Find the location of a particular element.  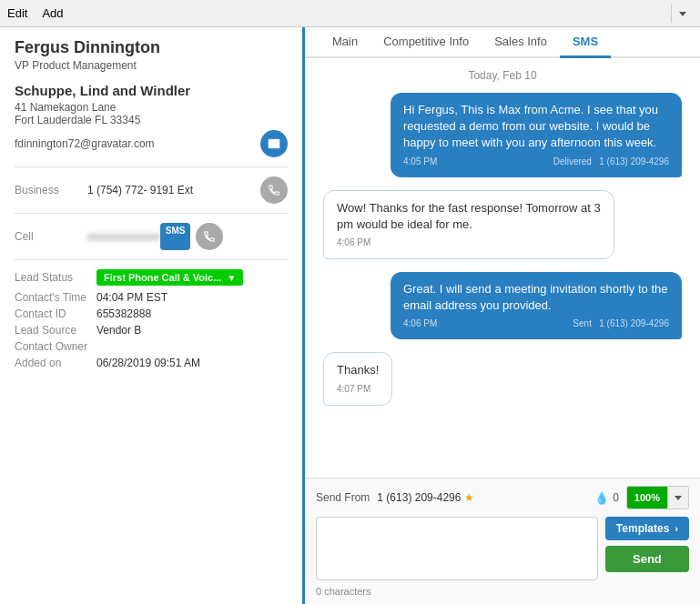

credit-value: 0 is located at coordinates (615, 498).